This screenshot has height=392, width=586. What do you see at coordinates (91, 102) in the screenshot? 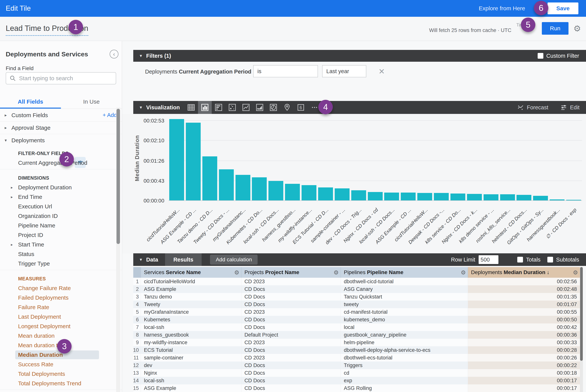
I see `tab-in-use: In Use` at bounding box center [91, 102].